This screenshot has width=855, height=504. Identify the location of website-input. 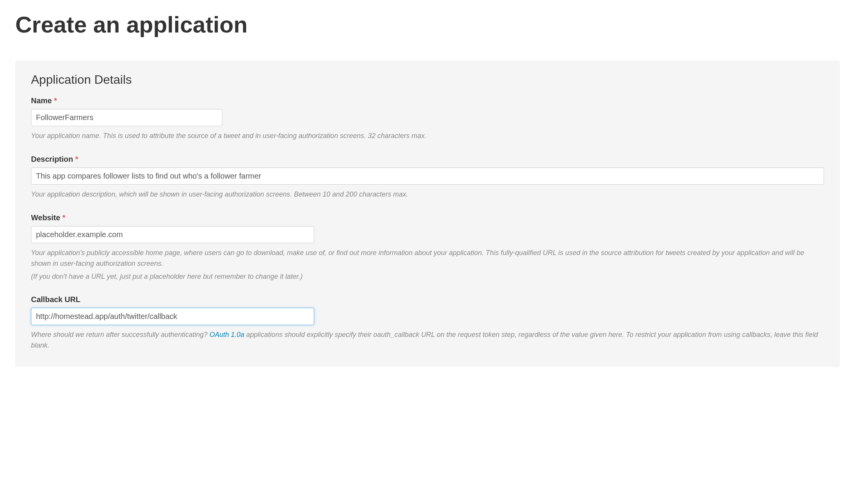
(173, 235).